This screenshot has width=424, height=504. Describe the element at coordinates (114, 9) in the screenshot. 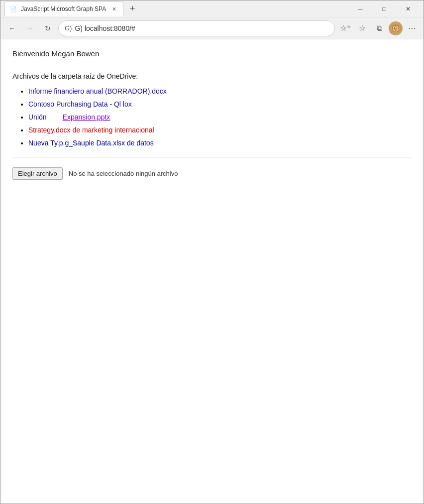

I see `tab-close-button: ✕` at that location.